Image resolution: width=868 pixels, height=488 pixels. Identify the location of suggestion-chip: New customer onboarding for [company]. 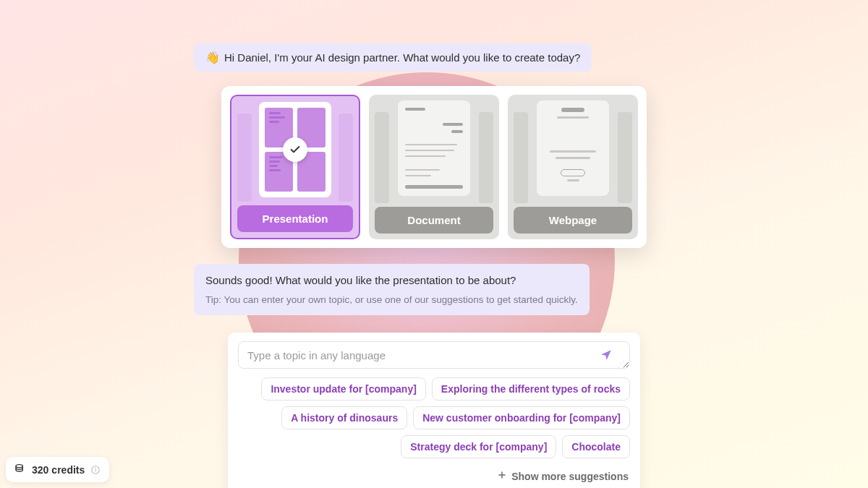
(522, 418).